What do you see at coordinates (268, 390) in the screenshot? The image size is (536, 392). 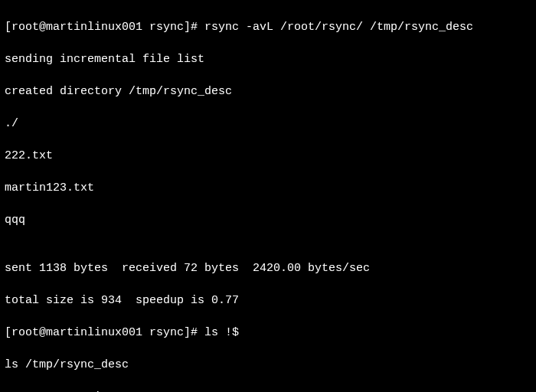 I see `terminal-line: 222.txt martin123.txt qqq` at bounding box center [268, 390].